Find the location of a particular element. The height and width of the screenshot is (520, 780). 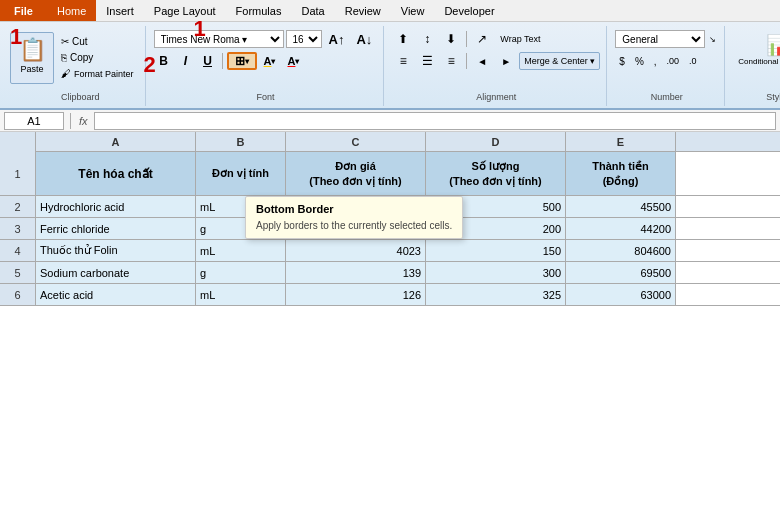

cell-A1: Tên hóa chất is located at coordinates (116, 174).